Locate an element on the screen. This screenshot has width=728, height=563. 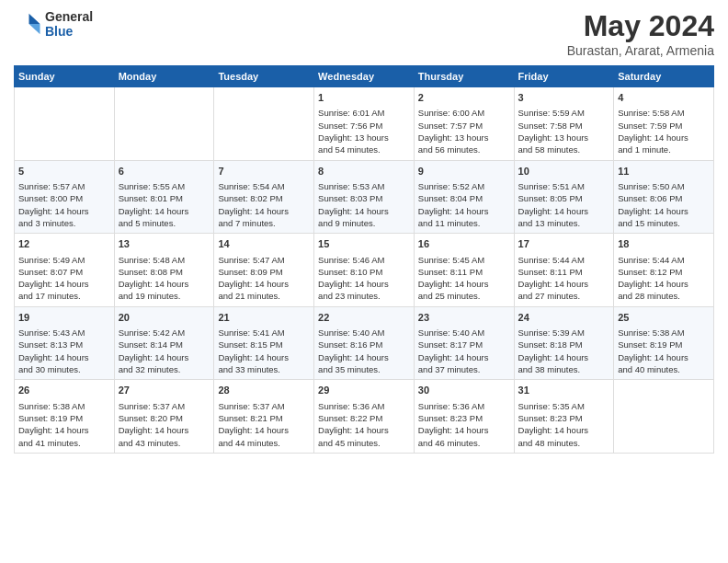
logo-general-text: General is located at coordinates (69, 17).